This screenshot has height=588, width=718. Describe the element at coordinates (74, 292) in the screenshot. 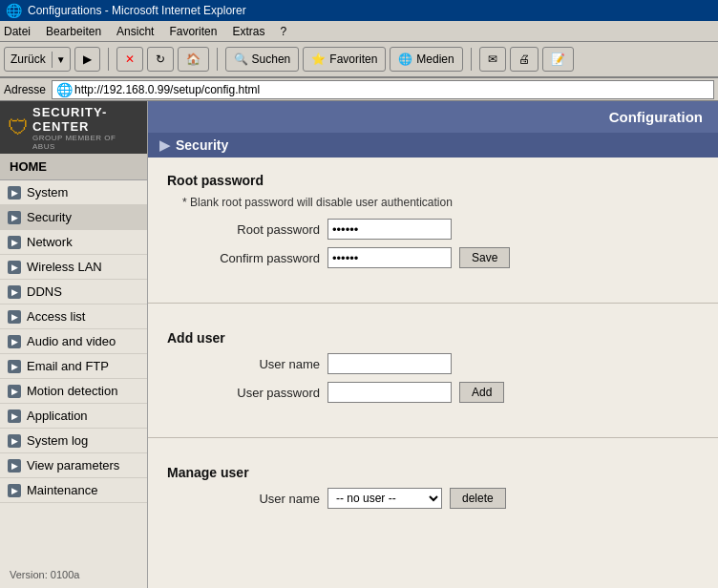

I see `sidebar-item-ddns: ▶ DDNS` at that location.